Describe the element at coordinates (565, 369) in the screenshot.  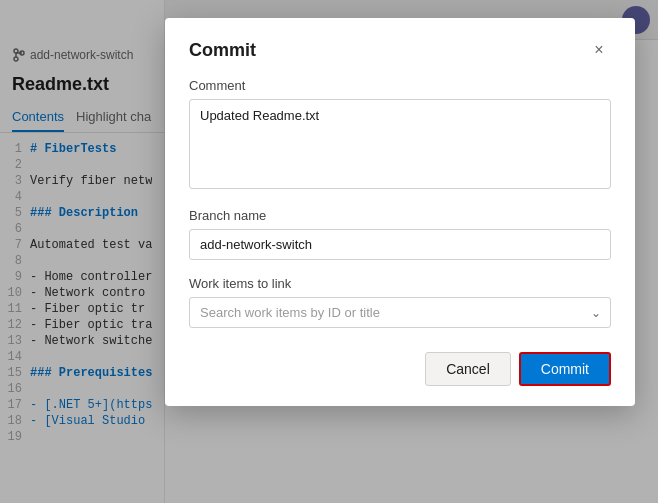
I see `commit-button: Commit` at that location.